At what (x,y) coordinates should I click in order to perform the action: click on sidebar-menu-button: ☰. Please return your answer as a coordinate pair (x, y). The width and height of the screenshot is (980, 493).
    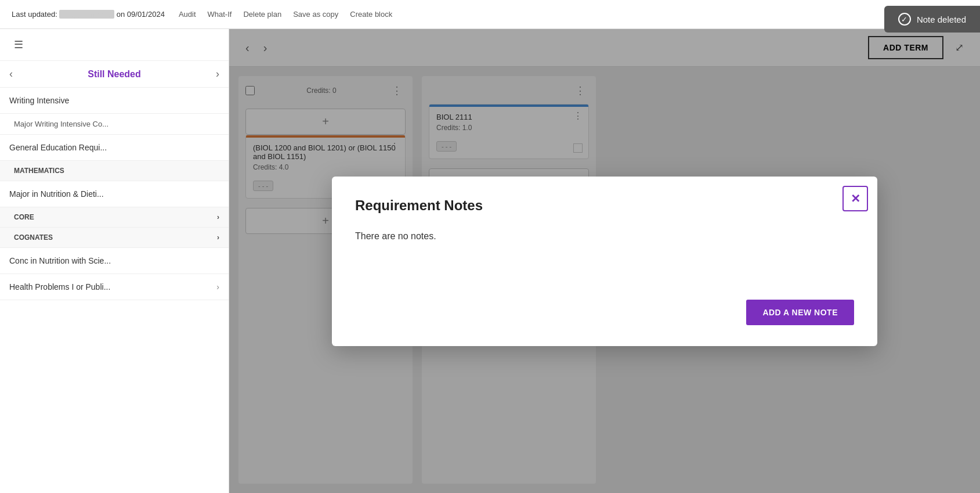
    Looking at the image, I should click on (19, 45).